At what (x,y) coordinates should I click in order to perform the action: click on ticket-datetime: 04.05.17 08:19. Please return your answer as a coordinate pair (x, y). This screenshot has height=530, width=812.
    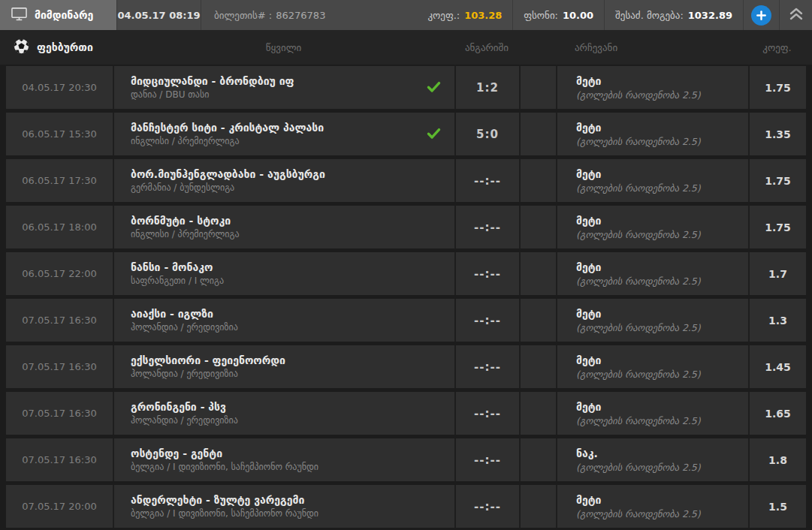
    Looking at the image, I should click on (158, 15).